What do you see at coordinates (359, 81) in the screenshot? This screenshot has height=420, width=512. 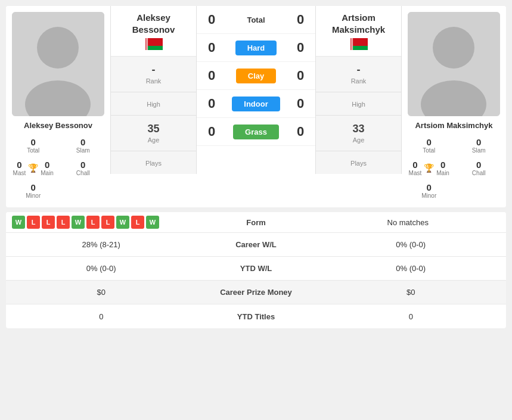 I see `player2-rank-label: Rank` at bounding box center [359, 81].